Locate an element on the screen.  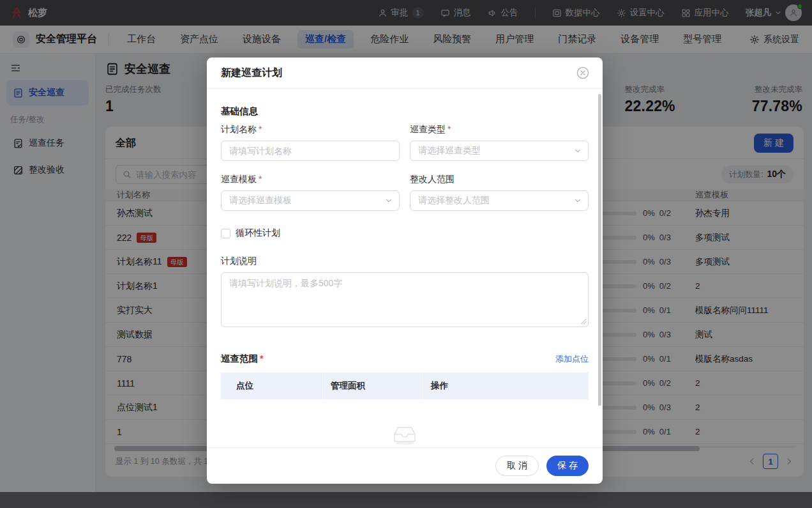
plan-description-wrap is located at coordinates (405, 300).